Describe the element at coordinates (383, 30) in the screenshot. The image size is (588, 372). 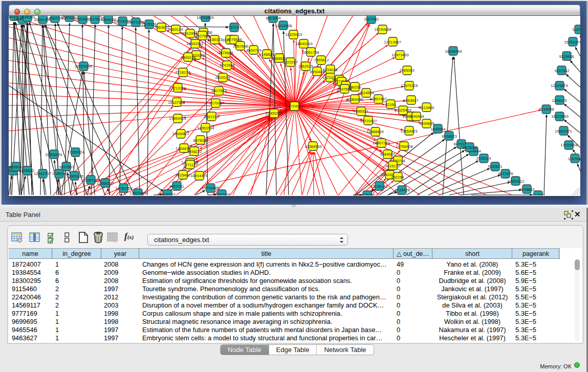
I see `svg-text: 16154838` at that location.